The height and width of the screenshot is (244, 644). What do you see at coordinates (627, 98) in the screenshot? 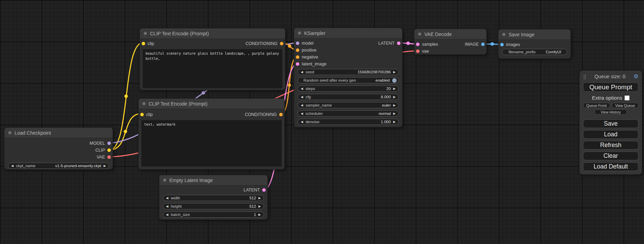
I see `extra-options-checkbox` at bounding box center [627, 98].